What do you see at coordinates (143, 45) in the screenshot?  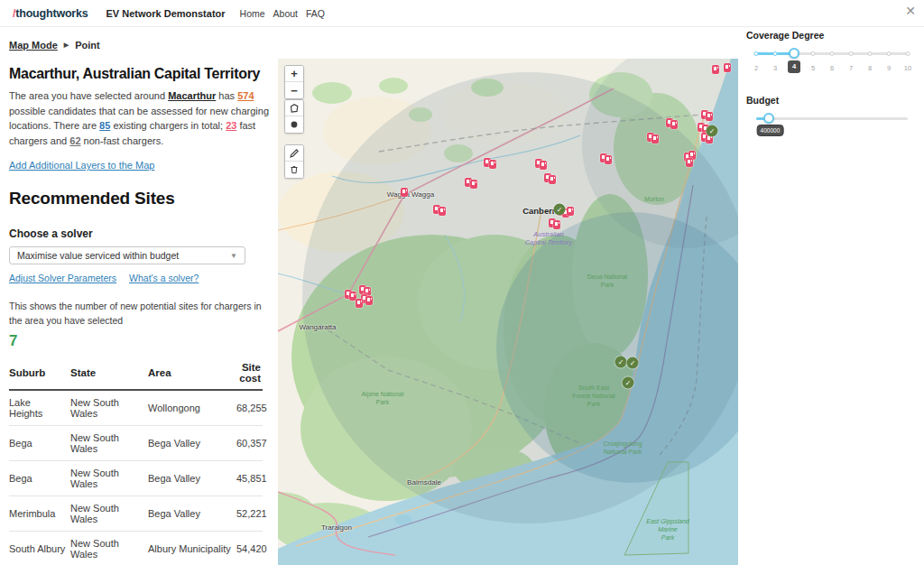 I see `breadcrumb: Map Mode ▶ Point` at bounding box center [143, 45].